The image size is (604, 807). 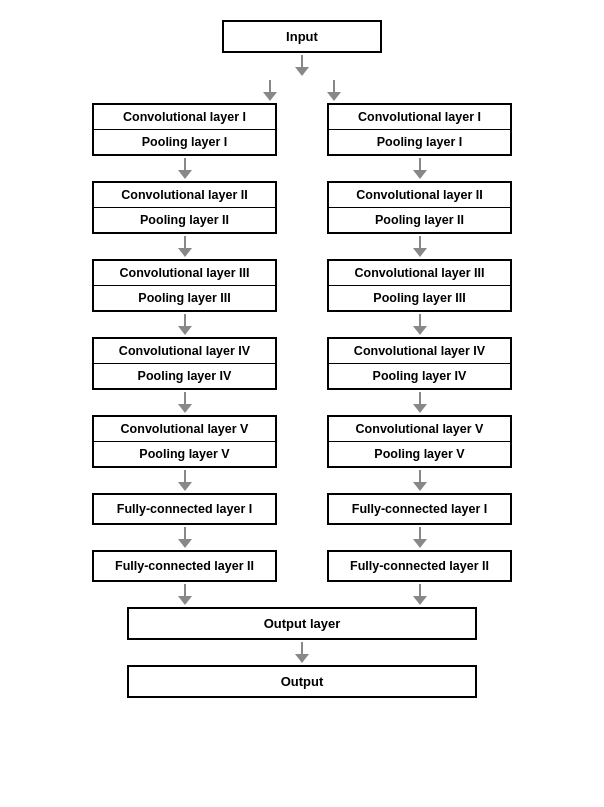 What do you see at coordinates (184, 286) in the screenshot?
I see `left-layer-group-3: Convolutional layer III Pooling layer II…` at bounding box center [184, 286].